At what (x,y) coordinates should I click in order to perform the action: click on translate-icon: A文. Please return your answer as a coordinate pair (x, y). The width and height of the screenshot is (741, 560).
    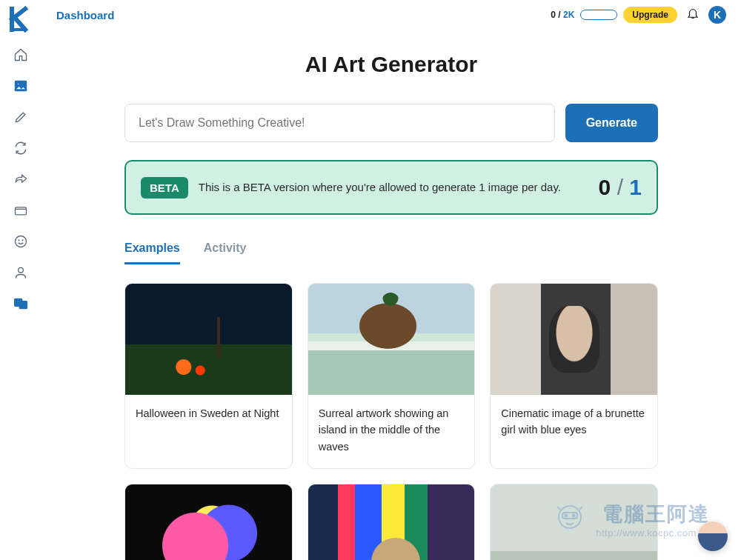
    Looking at the image, I should click on (21, 304).